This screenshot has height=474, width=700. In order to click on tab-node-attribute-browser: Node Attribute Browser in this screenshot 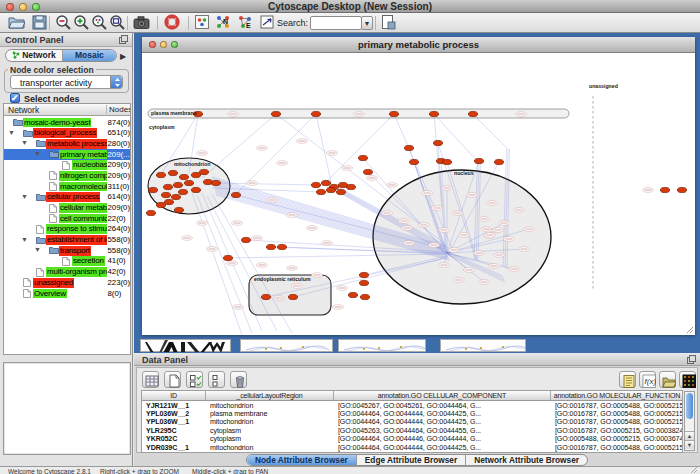, I will do `click(302, 460)`.